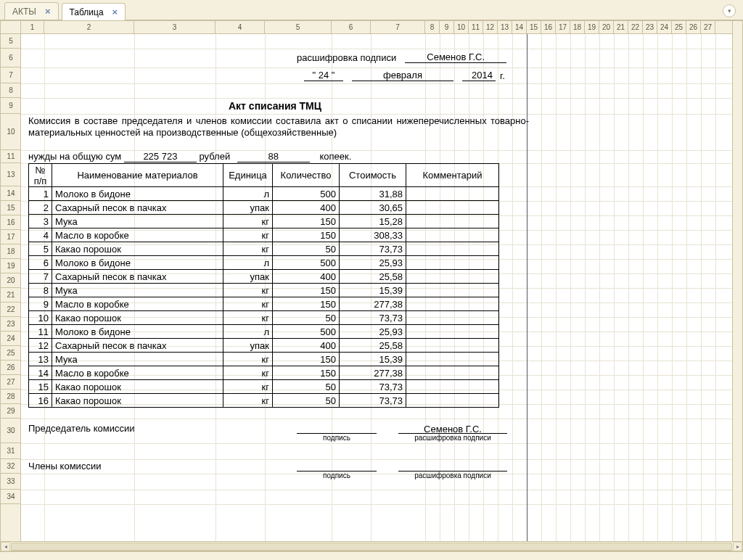 The width and height of the screenshot is (743, 560). I want to click on cell-qty: 500, so click(306, 332).